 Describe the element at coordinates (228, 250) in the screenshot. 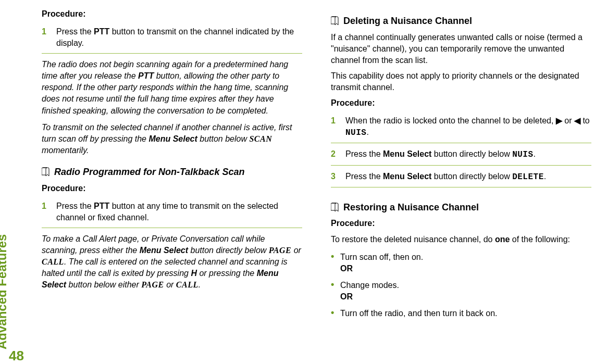

I see `text: button directly below` at that location.